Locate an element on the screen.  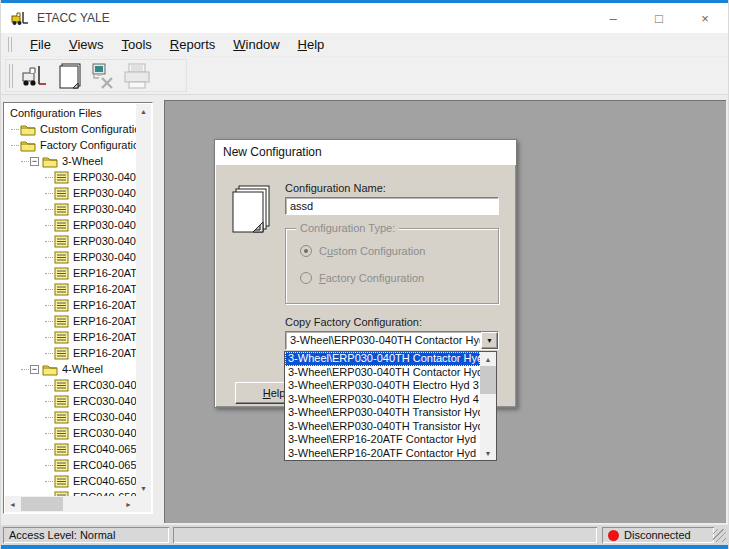
menu-item: Views is located at coordinates (86, 44).